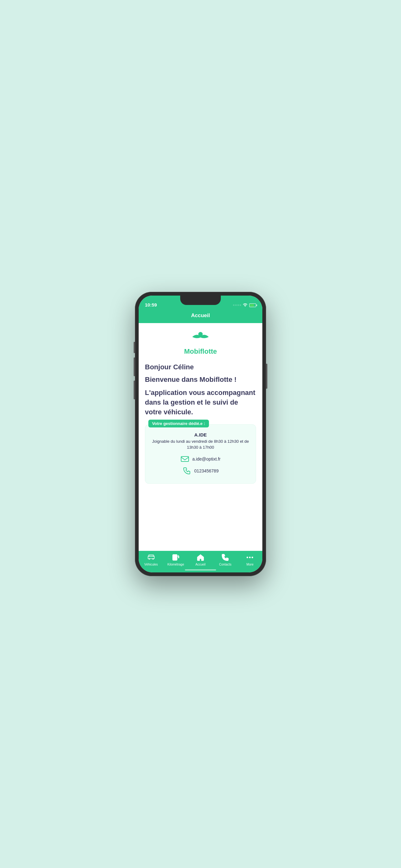 Image resolution: width=401 pixels, height=868 pixels. I want to click on tab-more-label: More, so click(250, 564).